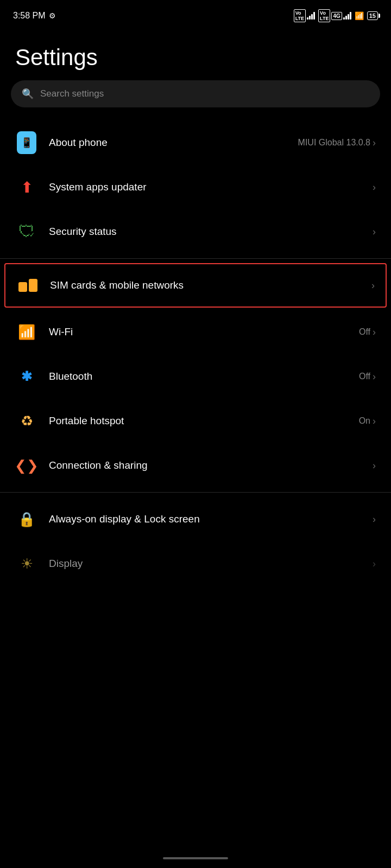 This screenshot has width=391, height=868. Describe the element at coordinates (195, 54) in the screenshot. I see `page-title: Settings` at that location.